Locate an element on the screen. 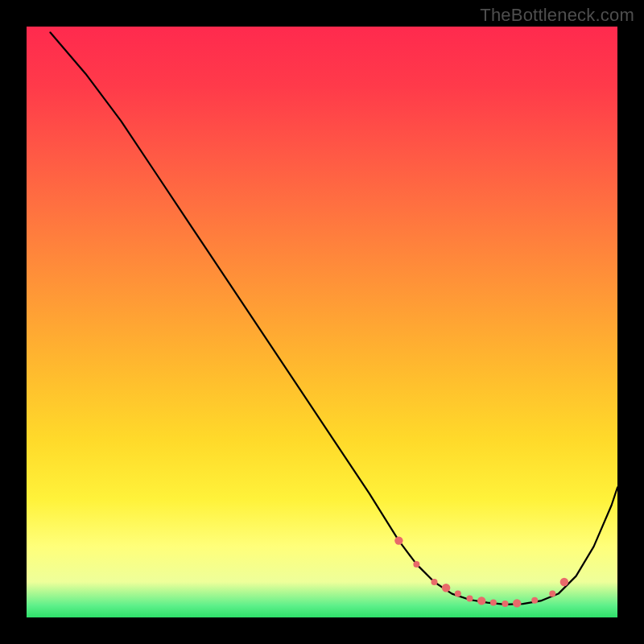 The image size is (644, 644). watermark-text: TheBottleneck.com is located at coordinates (557, 15).